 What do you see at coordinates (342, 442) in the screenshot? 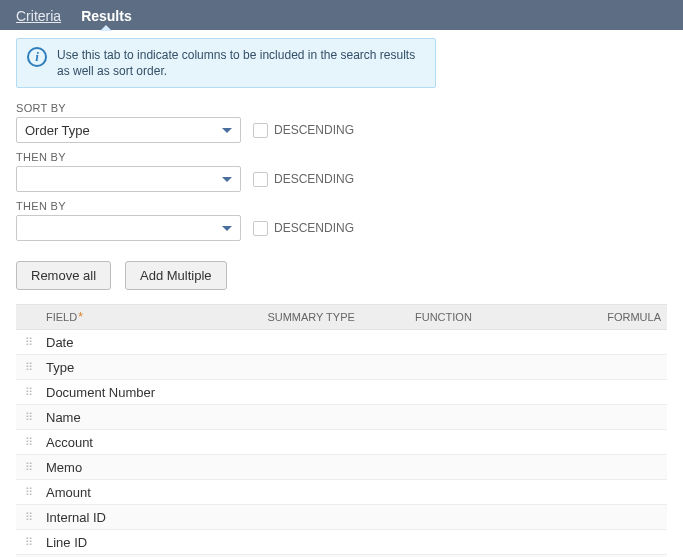
I see `table-row: ⠿Account` at bounding box center [342, 442].